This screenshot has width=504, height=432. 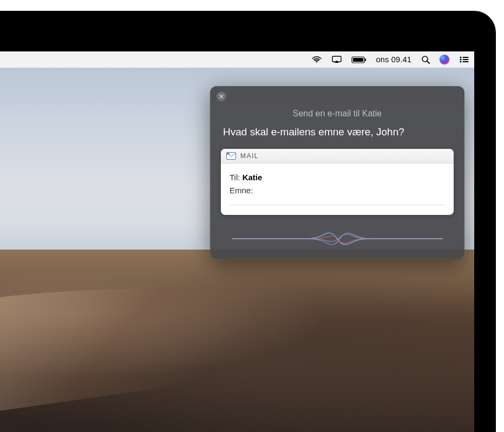 I want to click on notification-center-icon, so click(x=464, y=60).